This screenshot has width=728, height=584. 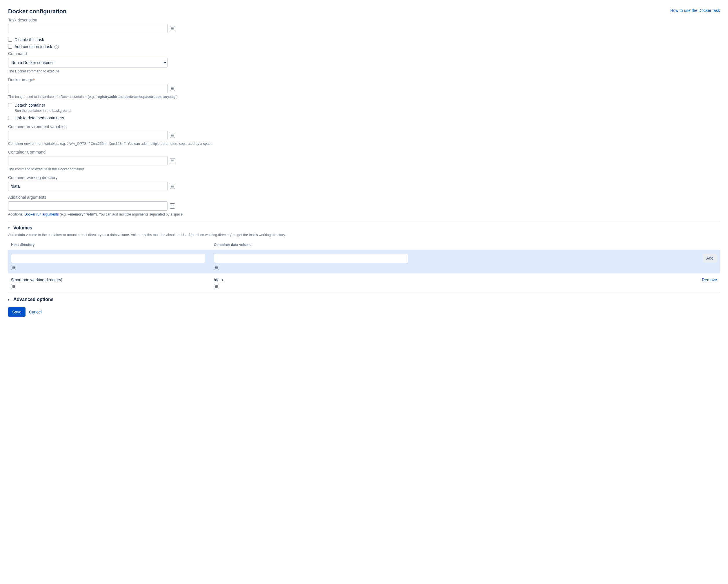 I want to click on volumes-title: Volumes, so click(x=23, y=228).